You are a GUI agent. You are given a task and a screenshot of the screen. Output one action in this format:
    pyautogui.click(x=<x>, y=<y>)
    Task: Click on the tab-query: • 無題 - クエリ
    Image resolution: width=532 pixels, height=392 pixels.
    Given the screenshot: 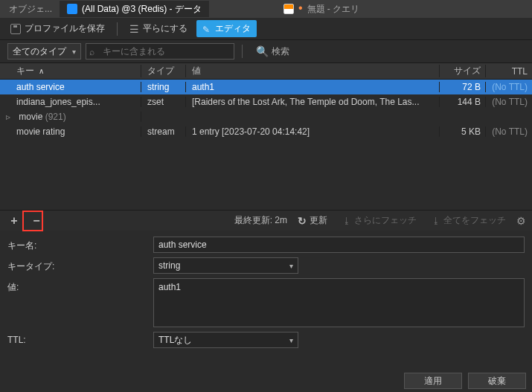 What is the action you would take?
    pyautogui.click(x=321, y=9)
    